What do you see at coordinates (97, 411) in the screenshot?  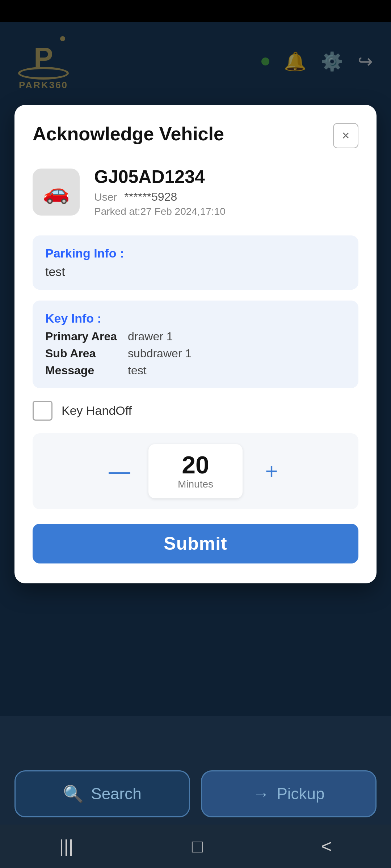 I see `key-handoff-label: Key HandOff` at bounding box center [97, 411].